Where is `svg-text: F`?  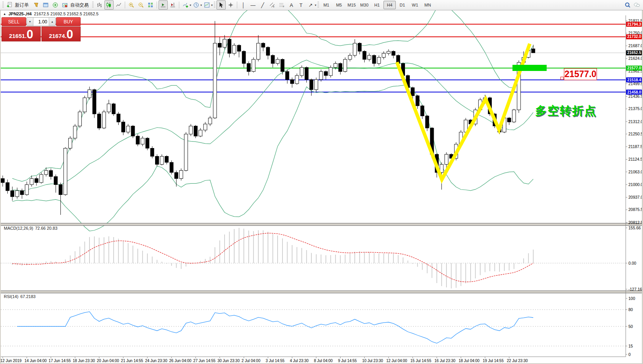 svg-text: F is located at coordinates (284, 7).